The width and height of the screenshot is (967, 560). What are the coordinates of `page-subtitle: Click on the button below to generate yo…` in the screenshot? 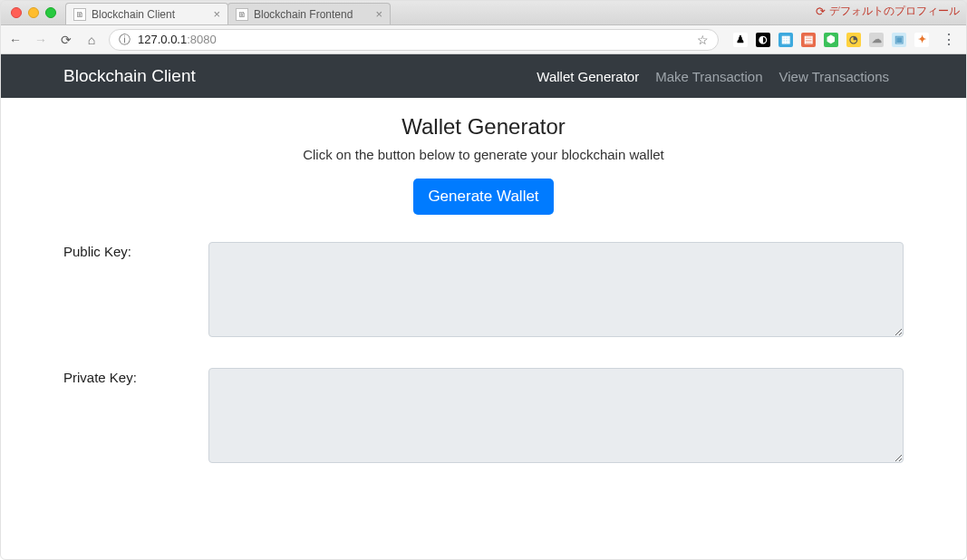 It's located at (484, 154).